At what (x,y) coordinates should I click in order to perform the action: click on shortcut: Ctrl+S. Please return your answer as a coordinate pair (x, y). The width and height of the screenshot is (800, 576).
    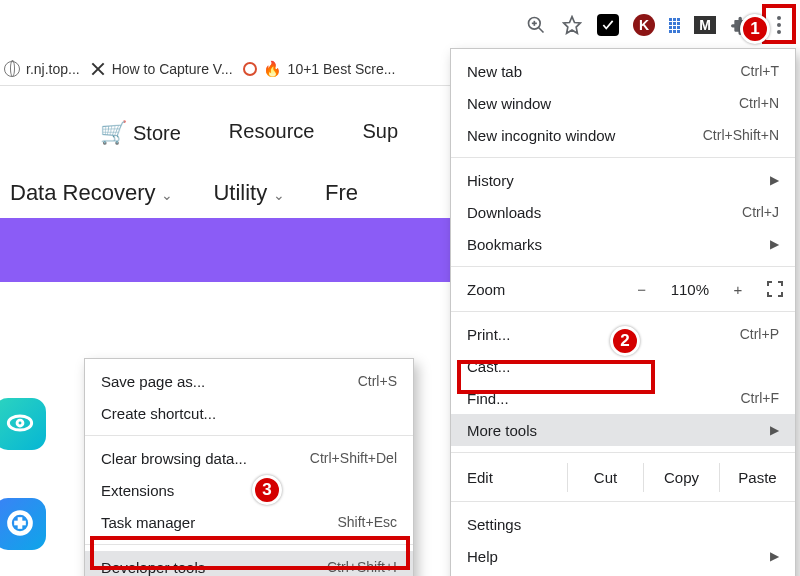
    Looking at the image, I should click on (378, 381).